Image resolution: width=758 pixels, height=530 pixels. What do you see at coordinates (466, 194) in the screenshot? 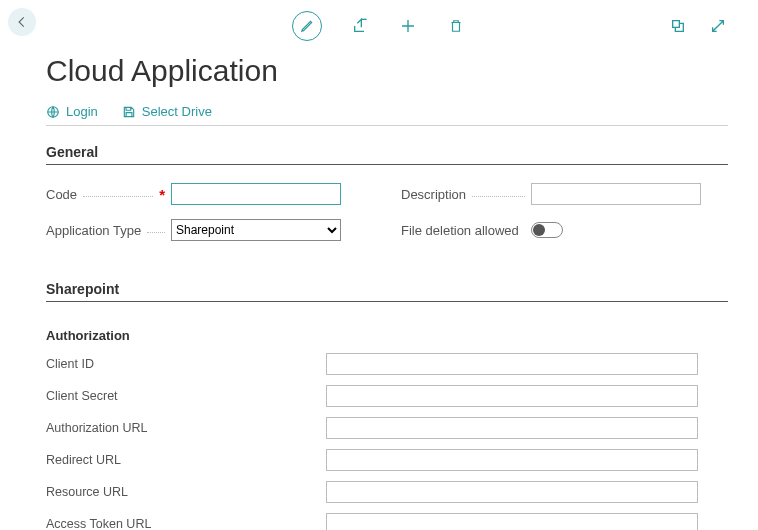
I see `description-label: Description` at bounding box center [466, 194].